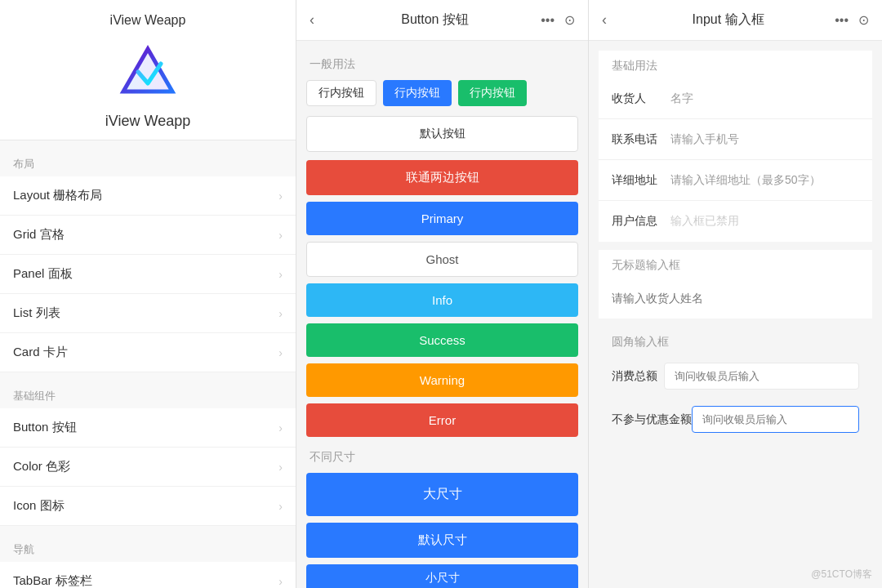 The width and height of the screenshot is (882, 588). What do you see at coordinates (41, 353) in the screenshot?
I see `nav-label-card: Card 卡片` at bounding box center [41, 353].